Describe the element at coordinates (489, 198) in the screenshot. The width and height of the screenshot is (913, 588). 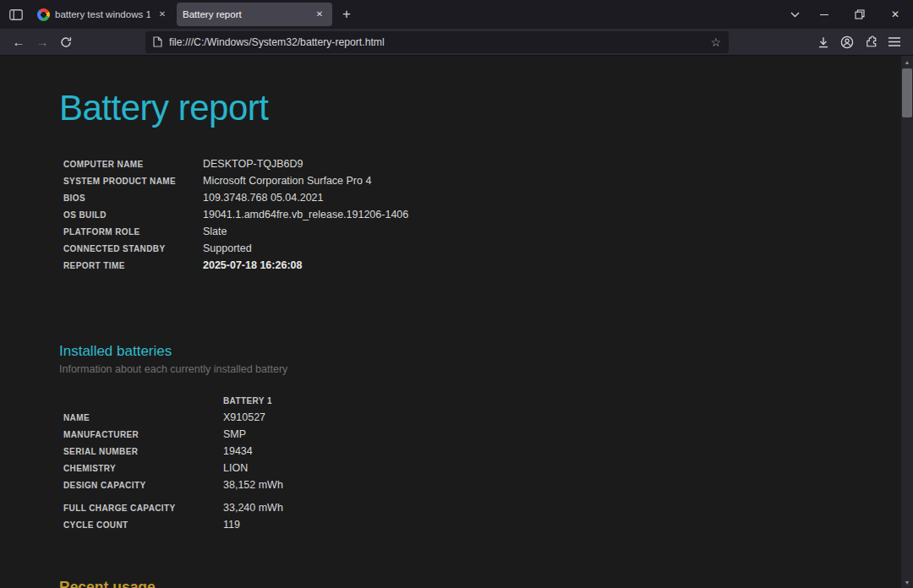
I see `info-row: BIOS109.3748.768 05.04.2021` at that location.